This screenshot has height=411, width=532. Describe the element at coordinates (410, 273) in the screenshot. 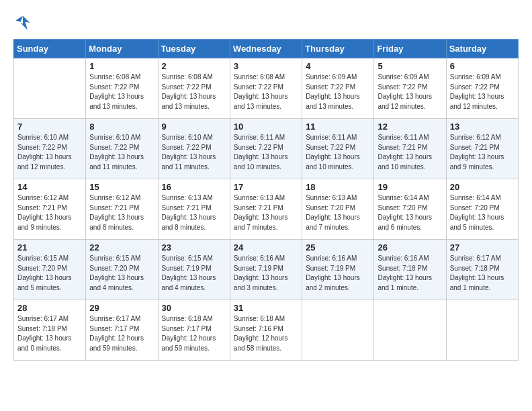

I see `day-info: Sunrise: 6:16 AMSunset: 7:18 PMDaylight:…` at that location.